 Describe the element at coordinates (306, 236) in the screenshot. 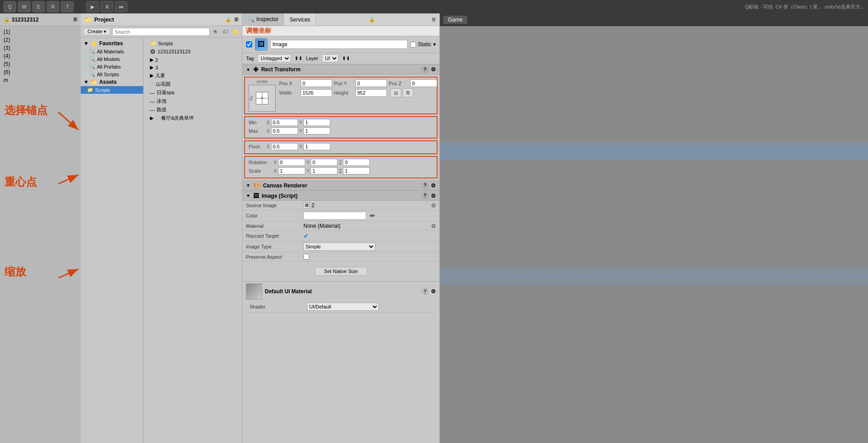

I see `raycast-checkbox: ✔` at that location.